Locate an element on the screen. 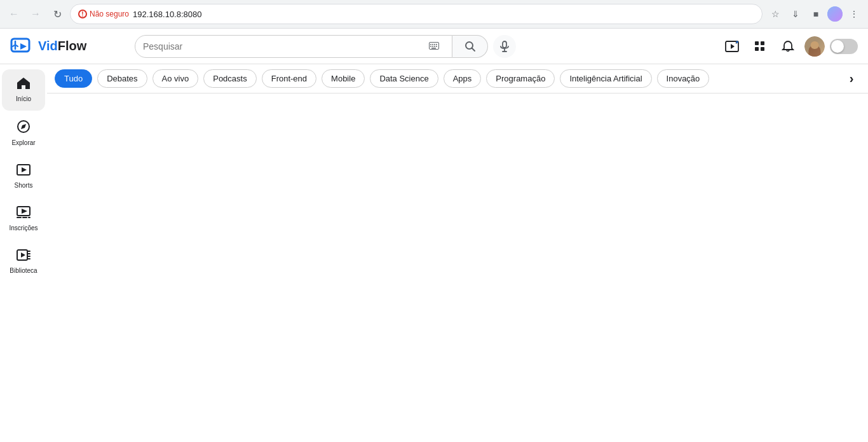 Image resolution: width=868 pixels, height=442 pixels. category-chip-inovacao: Inovação is located at coordinates (684, 79).